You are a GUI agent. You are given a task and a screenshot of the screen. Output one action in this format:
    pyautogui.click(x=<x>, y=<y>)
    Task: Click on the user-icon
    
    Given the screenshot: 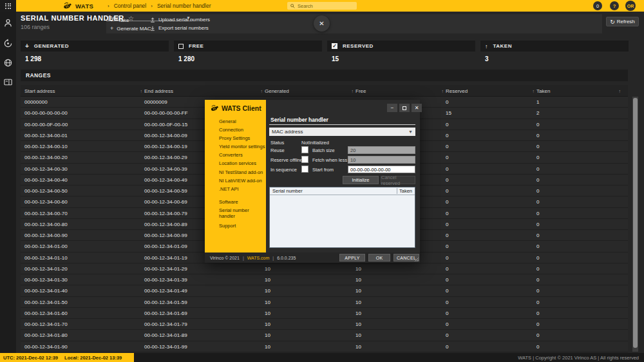 What is the action you would take?
    pyautogui.click(x=8, y=23)
    